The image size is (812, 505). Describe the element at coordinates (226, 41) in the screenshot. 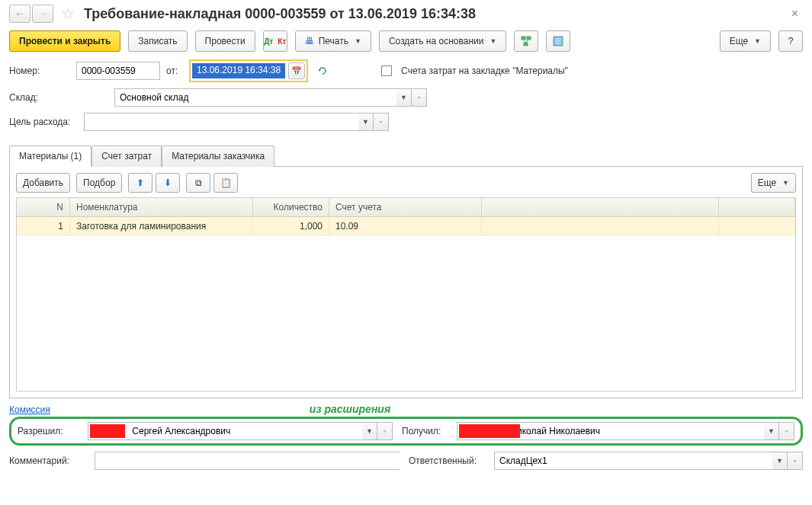

I see `post-button: Провести` at that location.